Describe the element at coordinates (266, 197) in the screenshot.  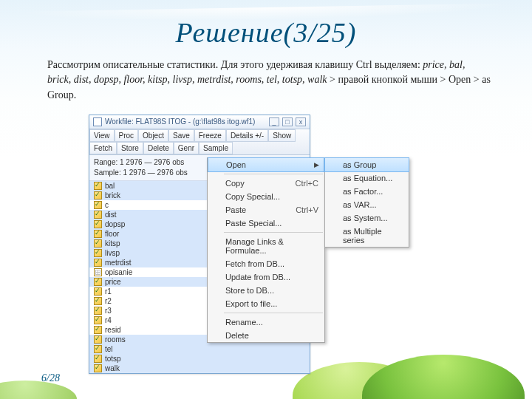
I see `menu-item: Copy Special...` at that location.